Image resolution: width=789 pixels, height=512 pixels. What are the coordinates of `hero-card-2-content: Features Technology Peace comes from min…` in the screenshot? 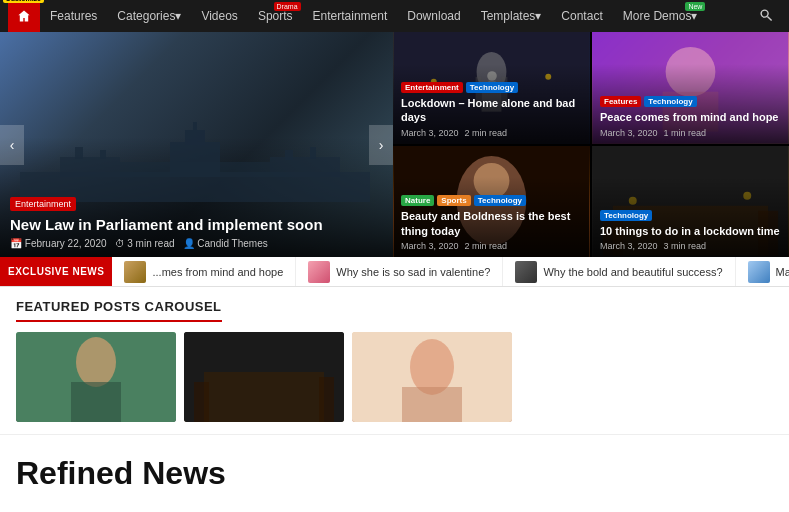 It's located at (690, 116).